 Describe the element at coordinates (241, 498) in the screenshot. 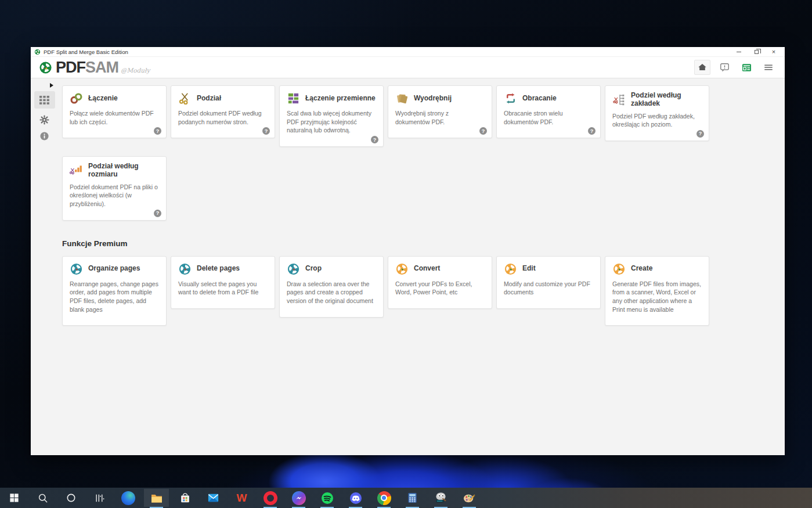

I see `wps-office-icon: W` at that location.